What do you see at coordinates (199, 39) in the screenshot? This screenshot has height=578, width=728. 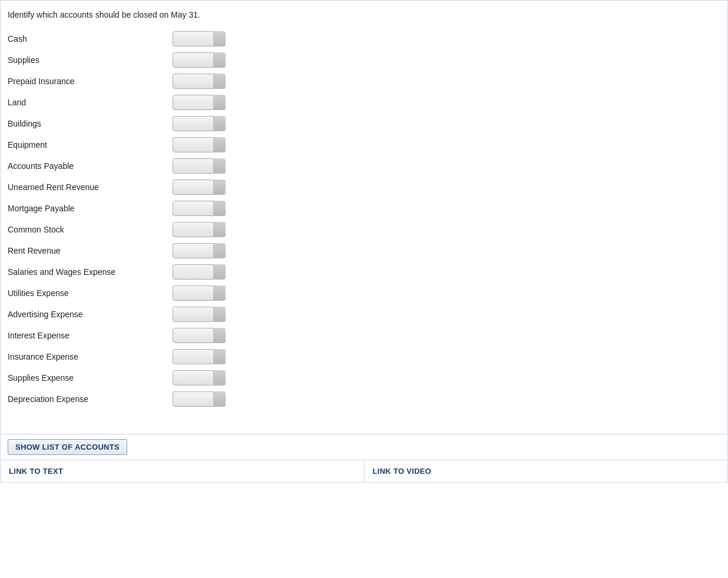 I see `select-wrapper-cash: YesNo` at bounding box center [199, 39].